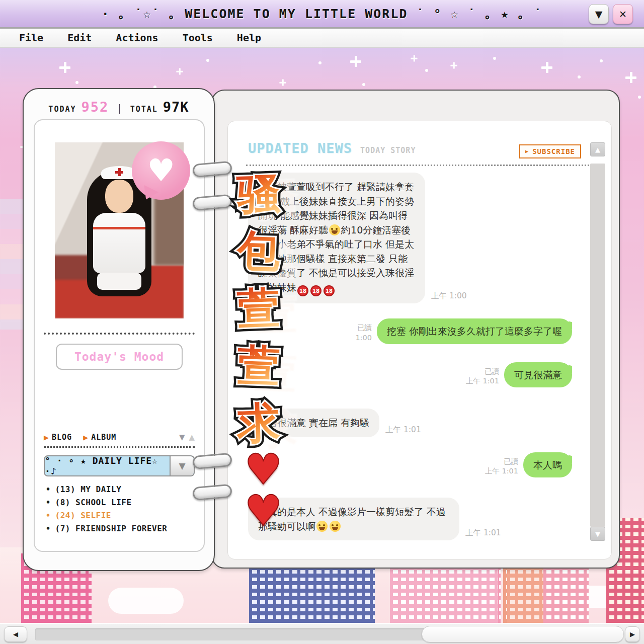  I want to click on blog-album-nav: ▶ BLOG ▶ ALBUM ▼ ▲, so click(119, 437).